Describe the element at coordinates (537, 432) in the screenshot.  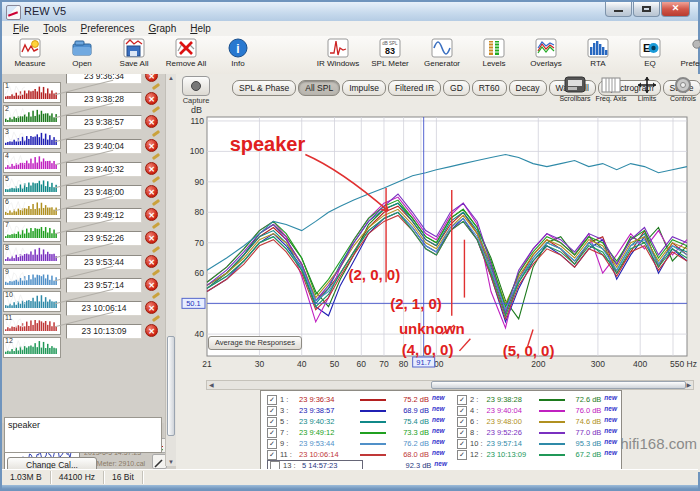
I see `legend-row-8: ✓8 :23 9:52:2677.0 dBnew` at that location.